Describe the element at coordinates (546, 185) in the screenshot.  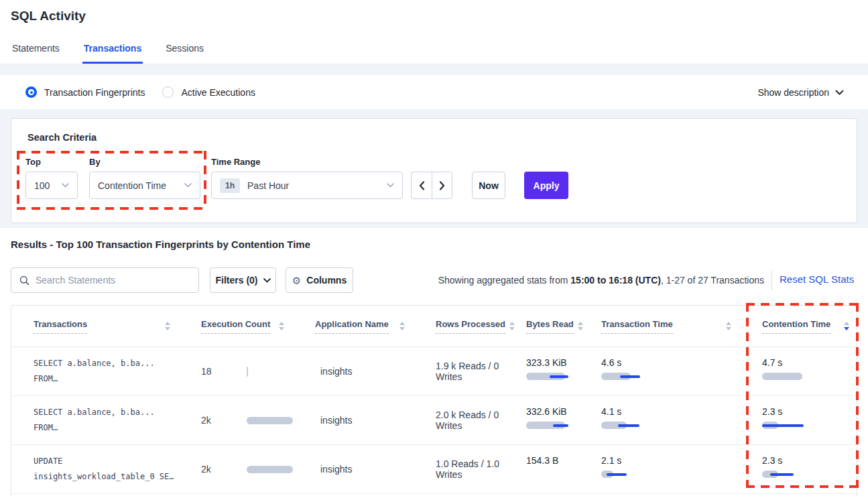
I see `apply-button: Apply` at that location.